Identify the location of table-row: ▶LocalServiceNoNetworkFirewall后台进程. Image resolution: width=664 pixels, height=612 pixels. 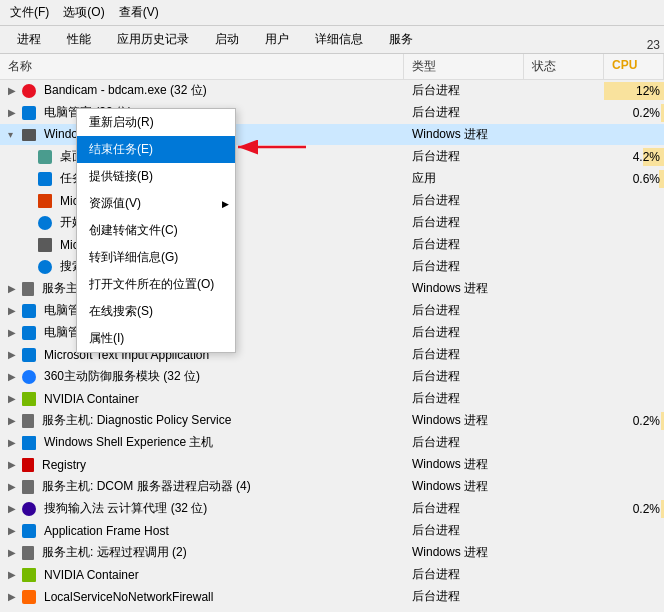
(332, 597).